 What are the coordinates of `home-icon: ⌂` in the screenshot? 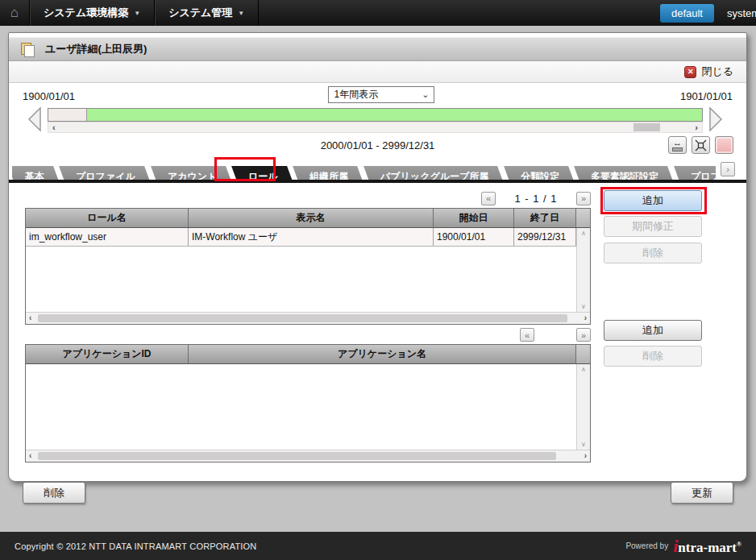 It's located at (15, 13).